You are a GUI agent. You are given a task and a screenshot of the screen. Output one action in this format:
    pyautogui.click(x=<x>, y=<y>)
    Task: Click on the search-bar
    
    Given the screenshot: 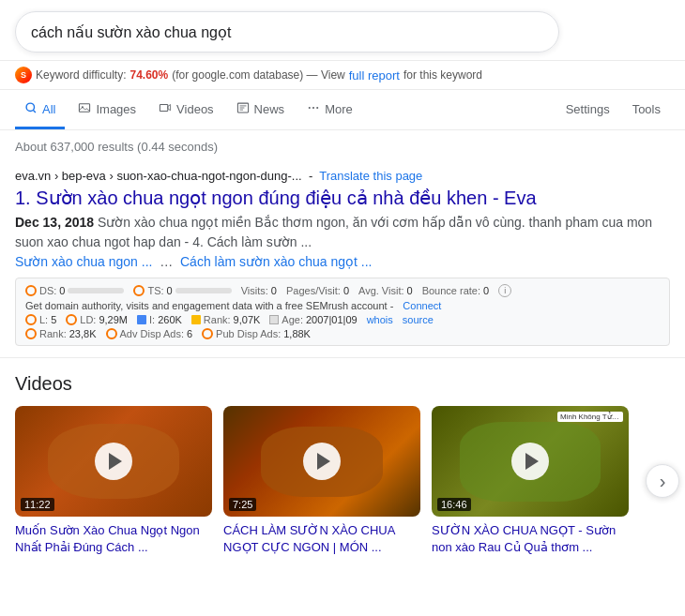 What is the action you would take?
    pyautogui.click(x=287, y=32)
    